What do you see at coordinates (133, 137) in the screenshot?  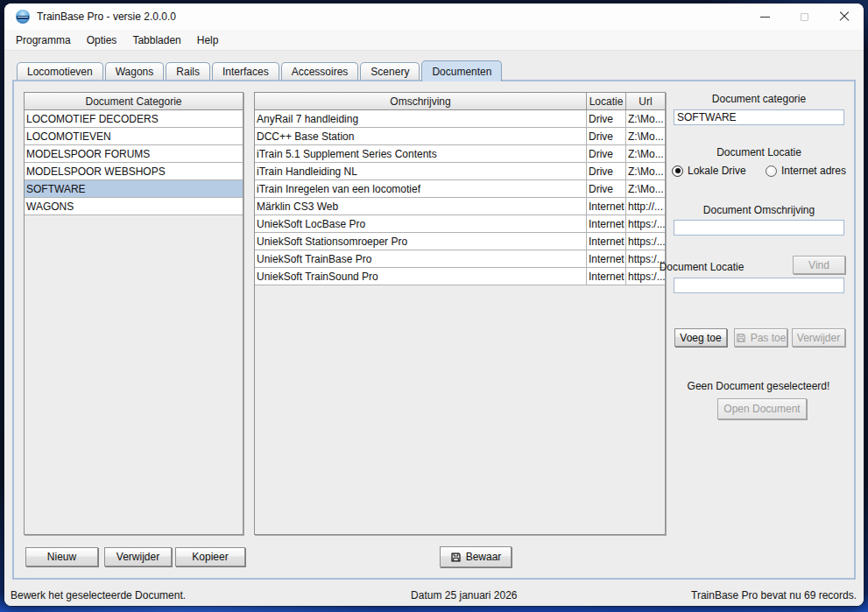 I see `category-row: LOCOMOTIEVEN` at bounding box center [133, 137].